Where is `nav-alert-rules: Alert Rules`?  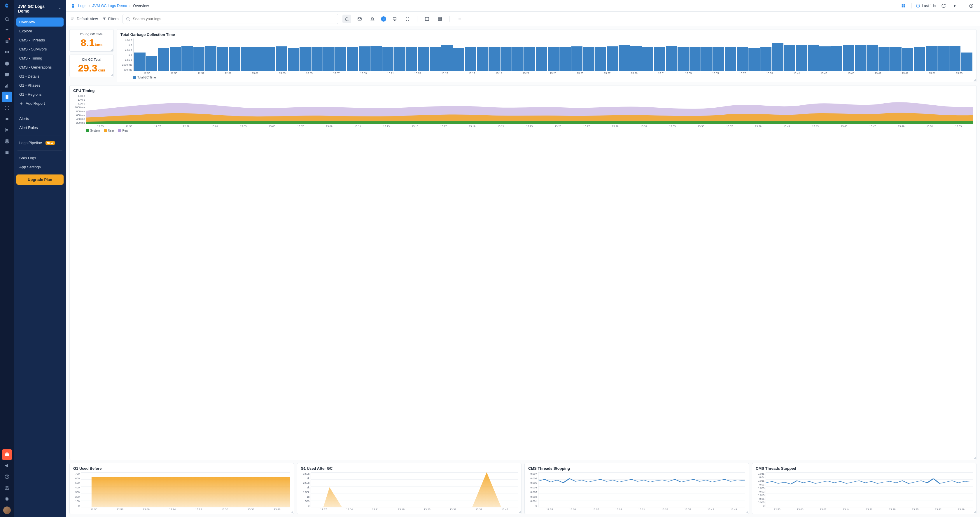 nav-alert-rules: Alert Rules is located at coordinates (40, 128).